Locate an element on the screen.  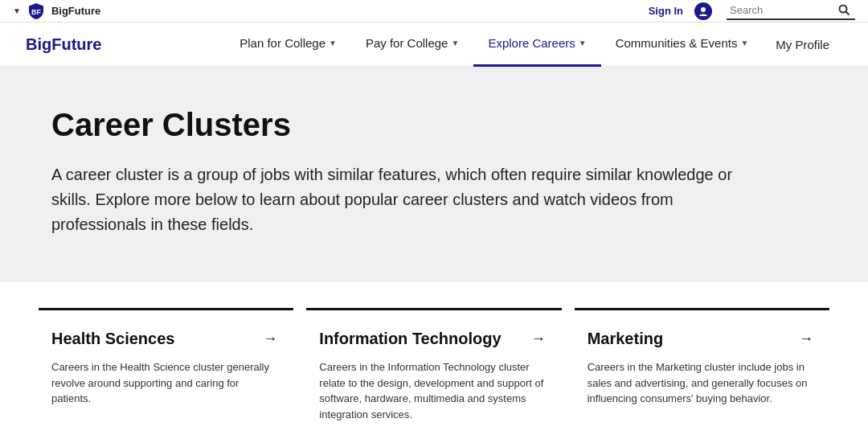
card-title-health-sciences: Health Sciences is located at coordinates (113, 339).